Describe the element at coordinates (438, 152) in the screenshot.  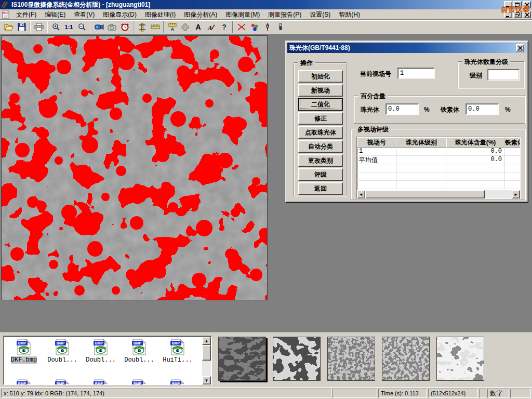
I see `table-row: 1 0.0` at that location.